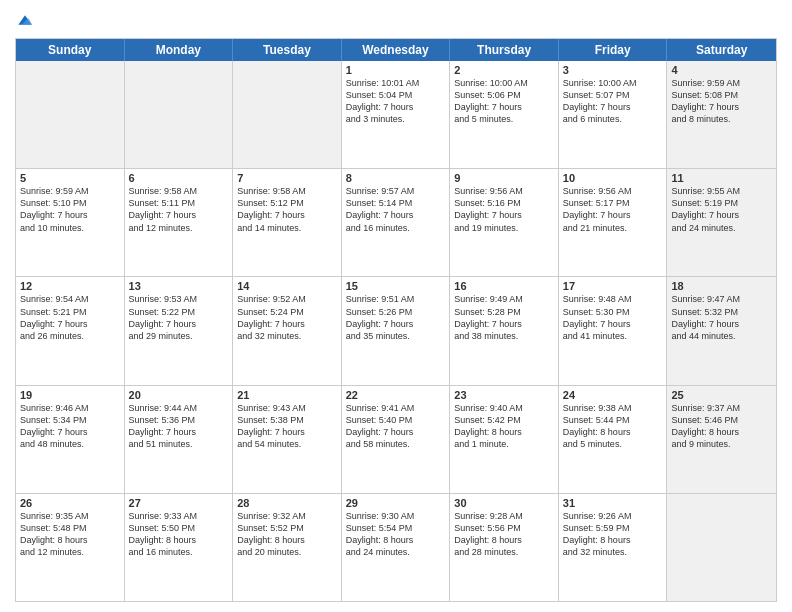 The image size is (792, 612). Describe the element at coordinates (396, 548) in the screenshot. I see `calendar-cell: 29Sunrise: 9:30 AM Sunset: 5:54 PM Dayli…` at that location.